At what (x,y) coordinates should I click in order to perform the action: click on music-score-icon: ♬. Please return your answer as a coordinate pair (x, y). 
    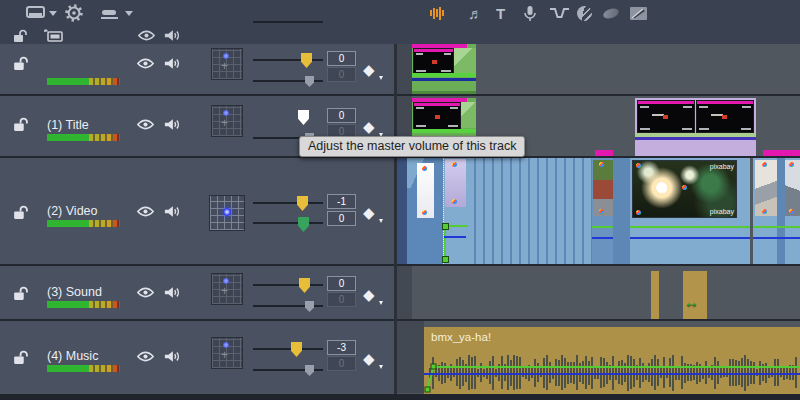
    Looking at the image, I should click on (476, 13).